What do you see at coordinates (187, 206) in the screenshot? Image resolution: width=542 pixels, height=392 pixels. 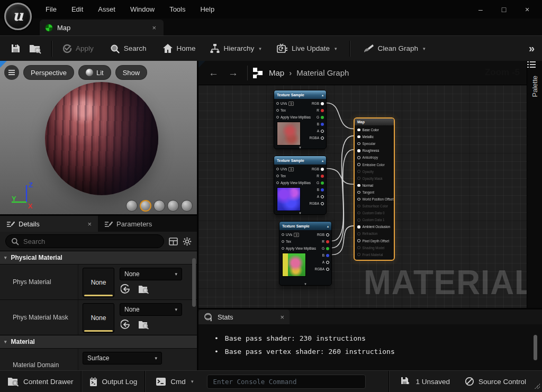 I see `preview-shape-mesh-button` at bounding box center [187, 206].